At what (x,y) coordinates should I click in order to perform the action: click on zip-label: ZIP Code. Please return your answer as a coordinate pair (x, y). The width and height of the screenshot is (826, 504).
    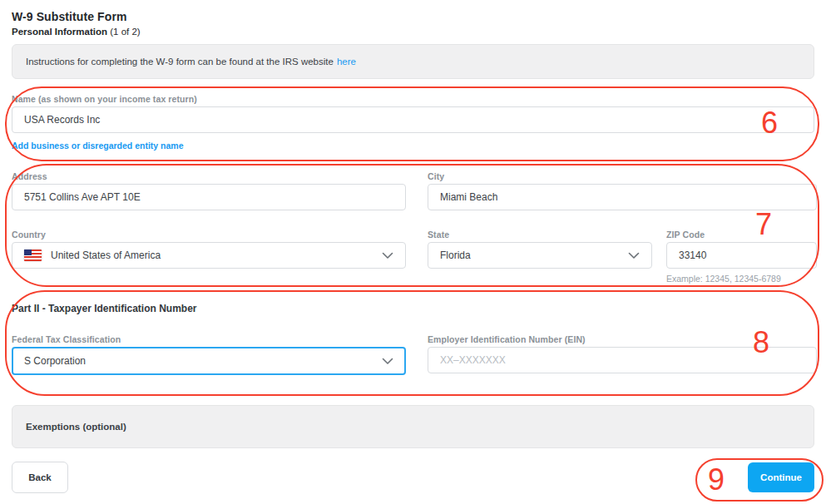
    Looking at the image, I should click on (742, 235).